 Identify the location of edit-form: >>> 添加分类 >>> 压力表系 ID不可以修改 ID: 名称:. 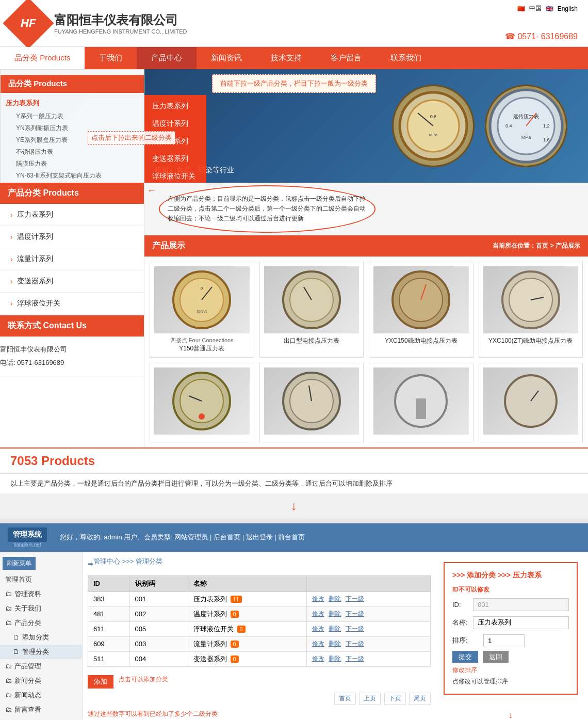
(511, 629).